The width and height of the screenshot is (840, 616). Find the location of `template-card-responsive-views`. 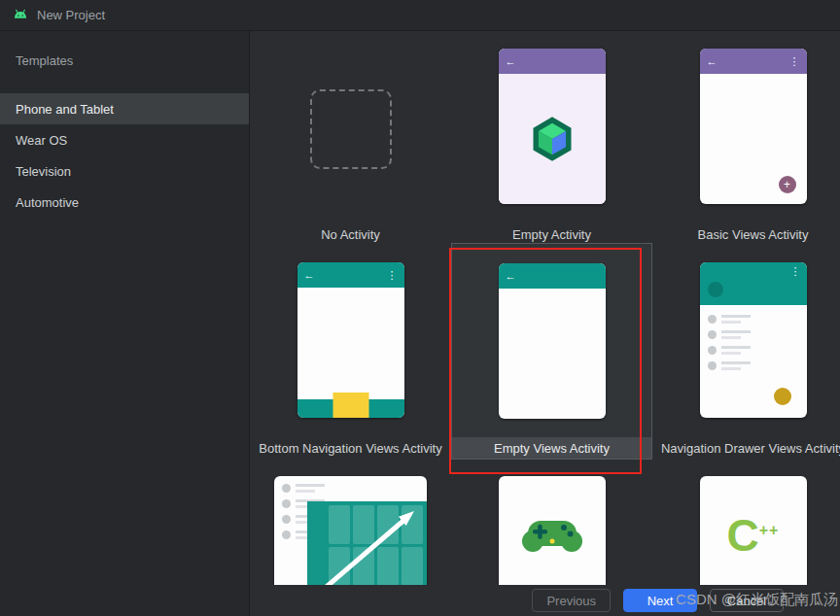

template-card-responsive-views is located at coordinates (350, 530).